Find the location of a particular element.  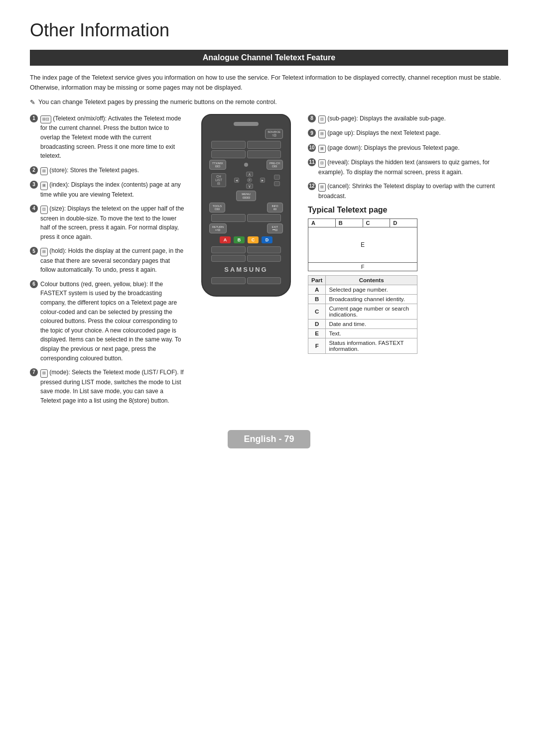

list-item: 5 ⊟ (hold): Holds the display at the cur… is located at coordinates (107, 261).